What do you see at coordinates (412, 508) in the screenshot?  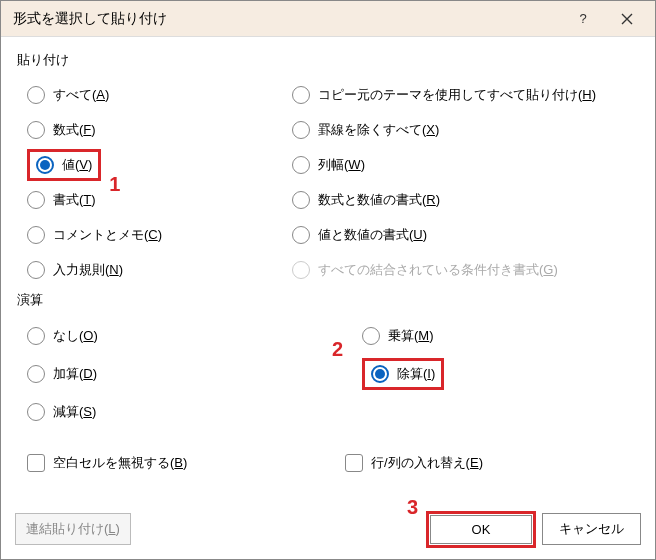 I see `annotation-3: 3` at bounding box center [412, 508].